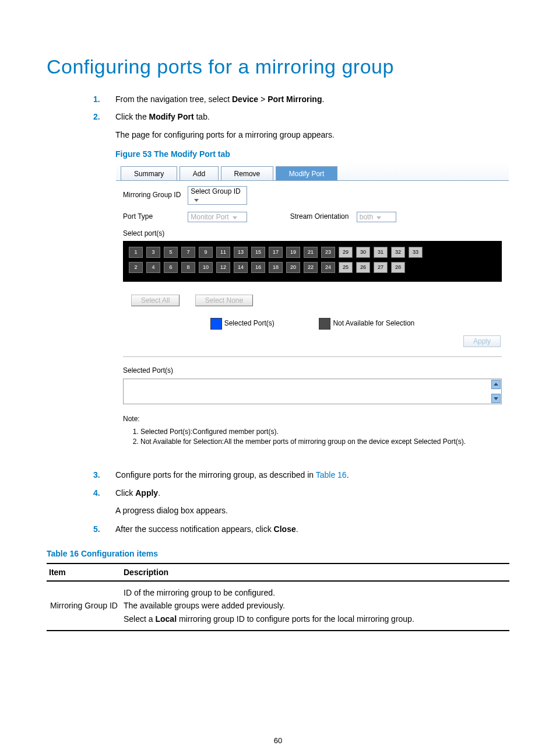  What do you see at coordinates (149, 173) in the screenshot?
I see `tab-summary: Summary` at bounding box center [149, 173].